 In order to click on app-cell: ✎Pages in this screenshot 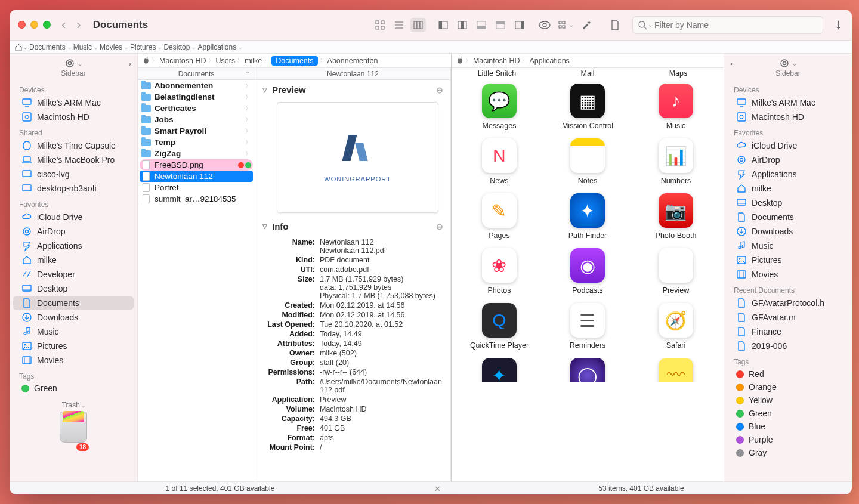, I will do `click(499, 217)`.